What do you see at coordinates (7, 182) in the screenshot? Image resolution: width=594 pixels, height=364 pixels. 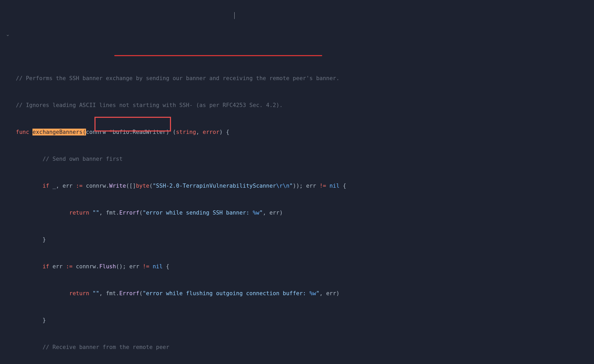 I see `gutter: ⌄` at bounding box center [7, 182].